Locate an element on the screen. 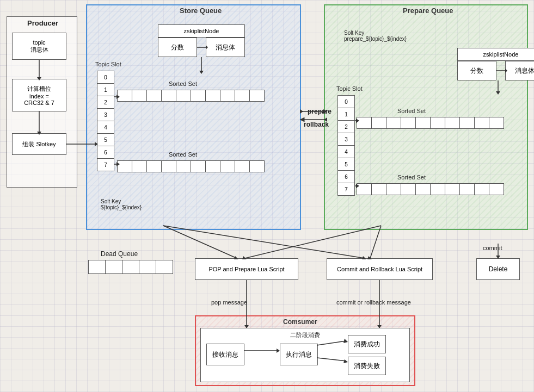  pop-prepare-script-box: POP and Prepare Lua Script is located at coordinates (247, 269).